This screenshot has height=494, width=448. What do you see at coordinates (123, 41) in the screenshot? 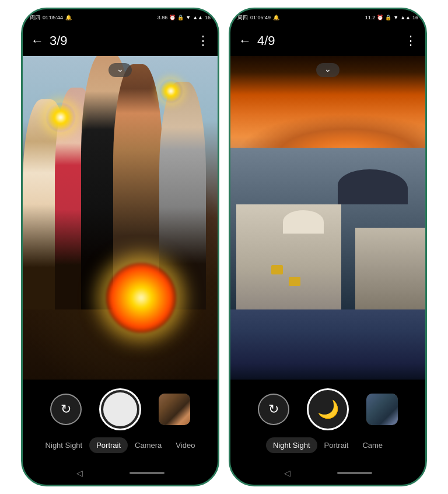
I see `photo-counter-1: 3/9` at bounding box center [123, 41].